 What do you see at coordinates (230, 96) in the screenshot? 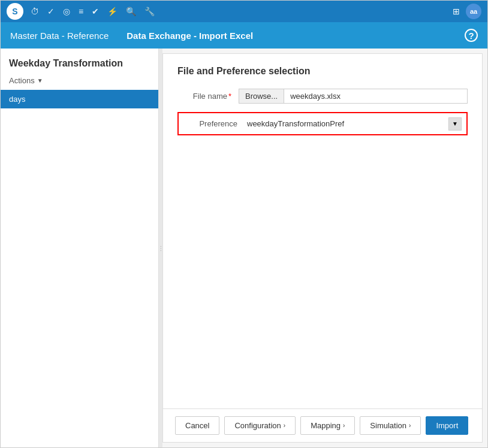
I see `required-indicator: *` at bounding box center [230, 96].